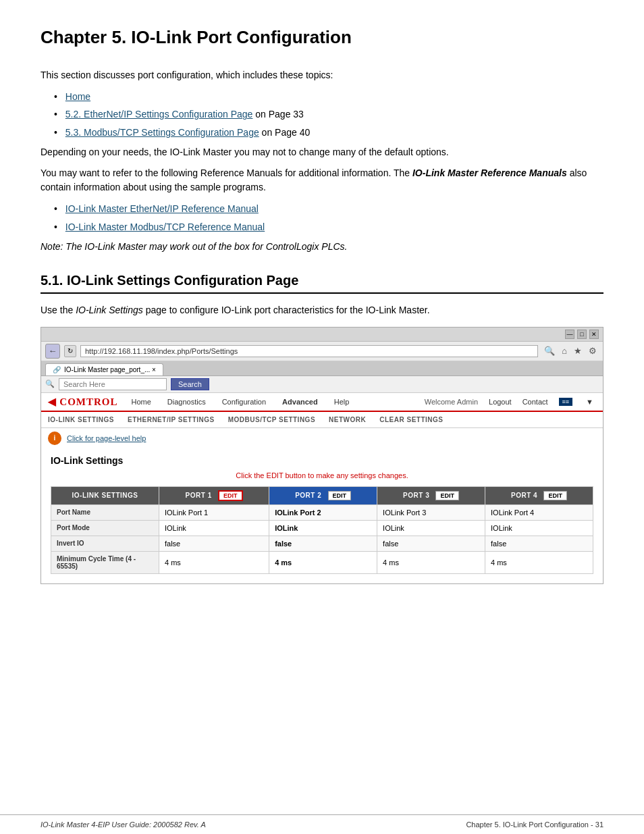  Describe the element at coordinates (411, 420) in the screenshot. I see `nav-clear-settings: CLEAR SETTINGS` at that location.